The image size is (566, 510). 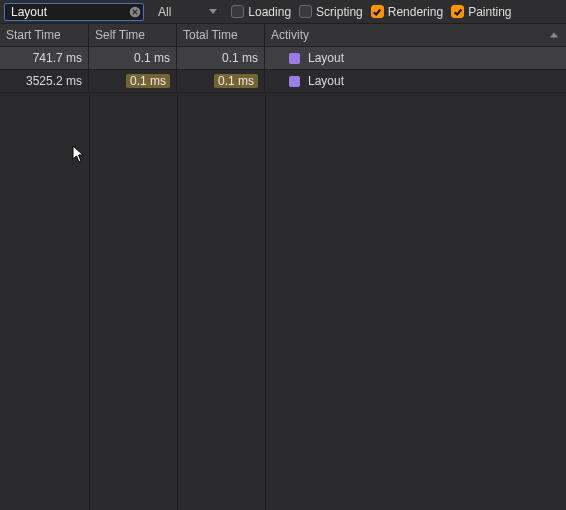 What do you see at coordinates (133, 35) in the screenshot?
I see `column-header-self: Self Time` at bounding box center [133, 35].